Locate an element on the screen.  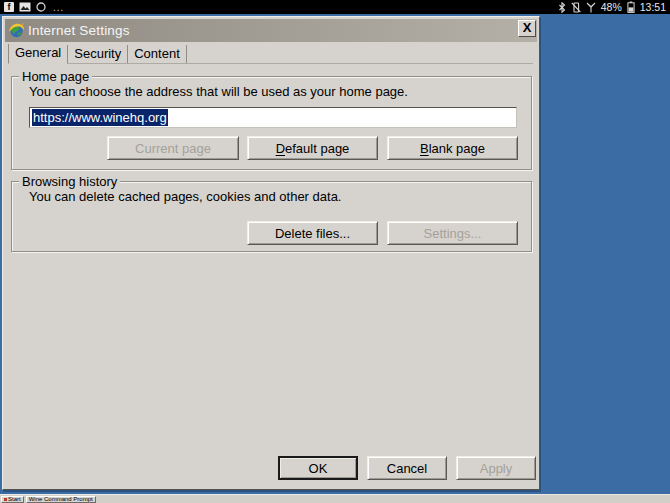
more-notifications-ellipsis: ... is located at coordinates (58, 8).